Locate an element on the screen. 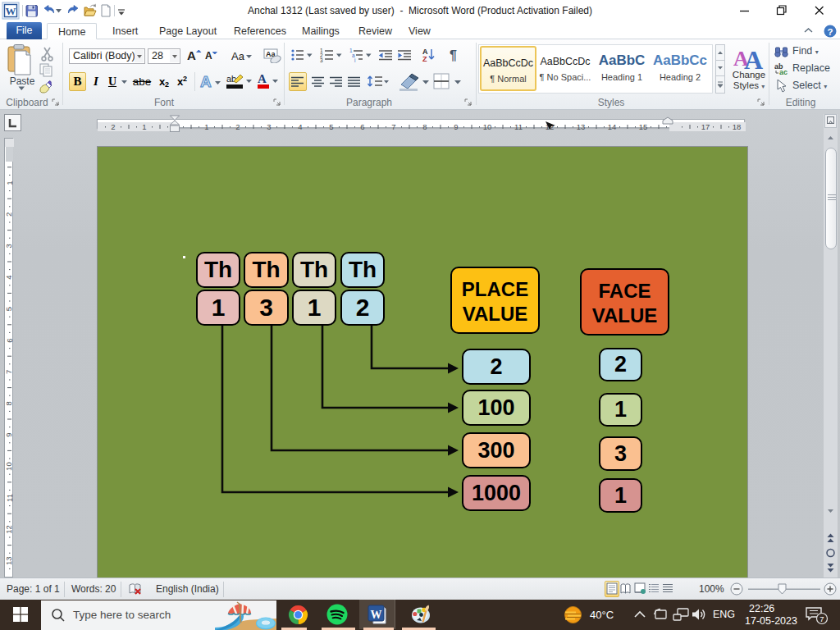  svg-text: 12 is located at coordinates (10, 530).